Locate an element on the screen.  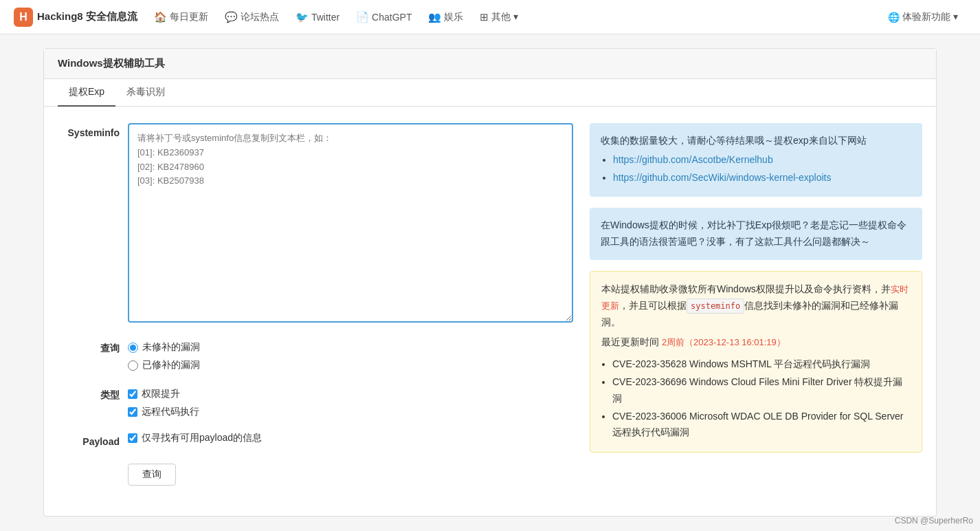
info-box-blue2: 在Windows提权的时候，对比补丁找Exp很烦吧？老是忘记一些提权命令跟工具的… is located at coordinates (756, 234).